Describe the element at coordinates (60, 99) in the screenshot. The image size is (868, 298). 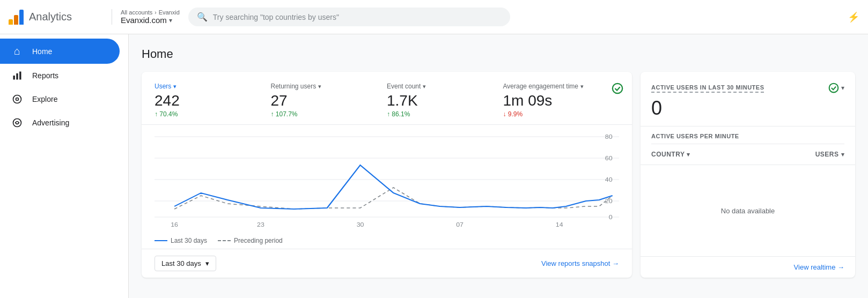
I see `sidebar-item-explore: Explore` at that location.